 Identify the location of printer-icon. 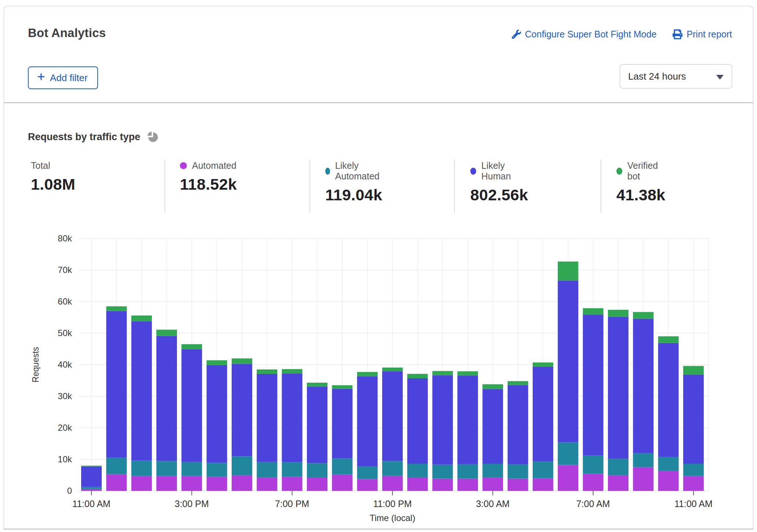
(678, 34).